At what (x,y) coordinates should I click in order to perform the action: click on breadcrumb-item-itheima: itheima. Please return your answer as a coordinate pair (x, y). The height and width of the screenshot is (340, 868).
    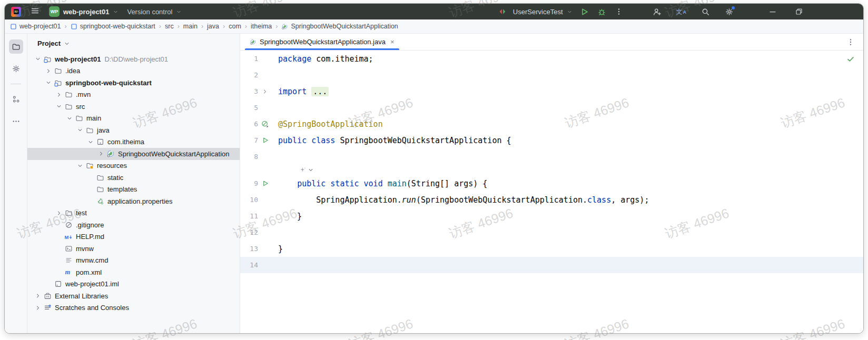
    Looking at the image, I should click on (261, 26).